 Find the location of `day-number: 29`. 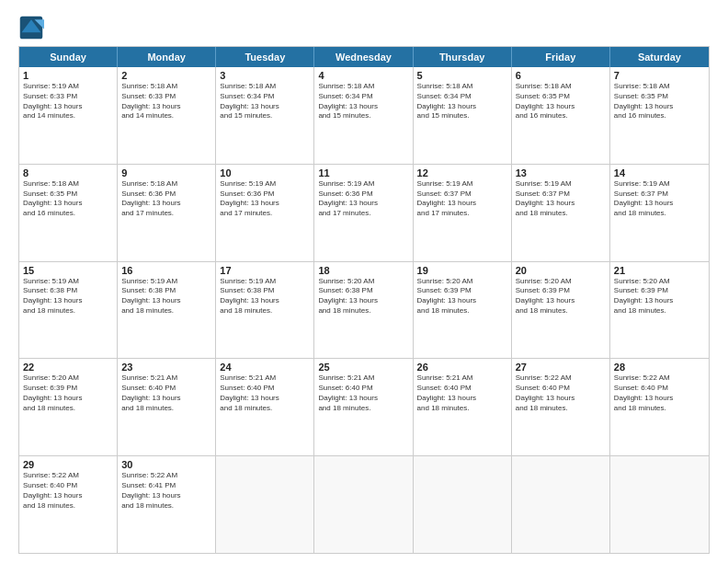

day-number: 29 is located at coordinates (68, 465).